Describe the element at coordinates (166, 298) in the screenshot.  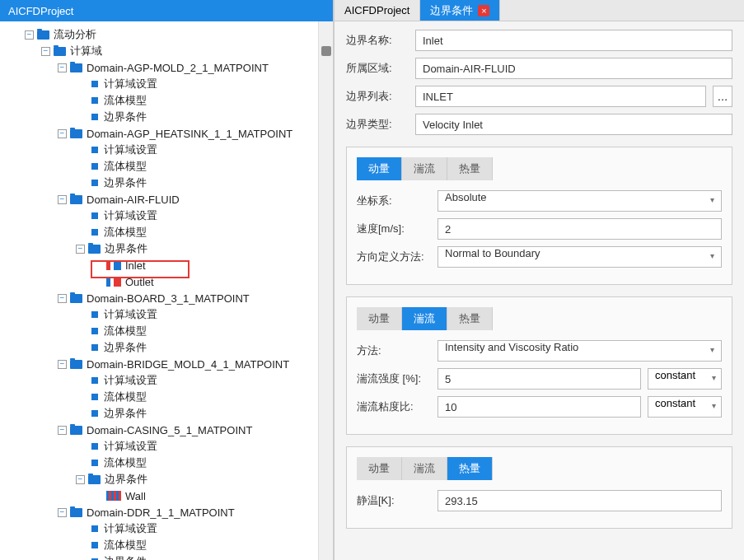
I see `tree-node-domain: −Domain-BOARD_3_1_MATPOINT` at that location.